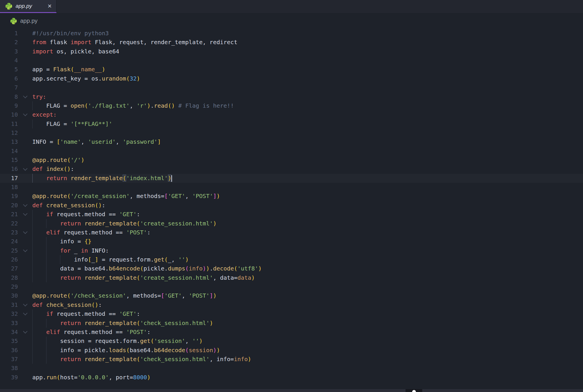  I want to click on code-line: 3import os, pickle, base64, so click(292, 51).